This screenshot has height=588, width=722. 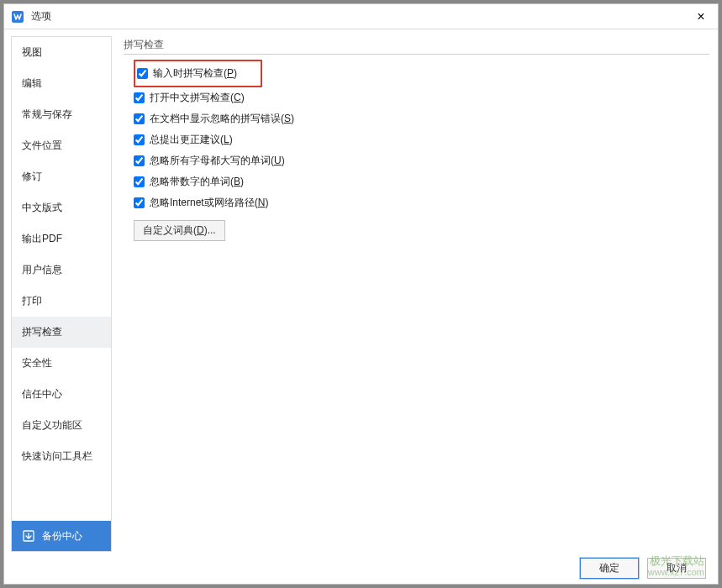 I want to click on group-label: 拼写检查, so click(x=417, y=46).